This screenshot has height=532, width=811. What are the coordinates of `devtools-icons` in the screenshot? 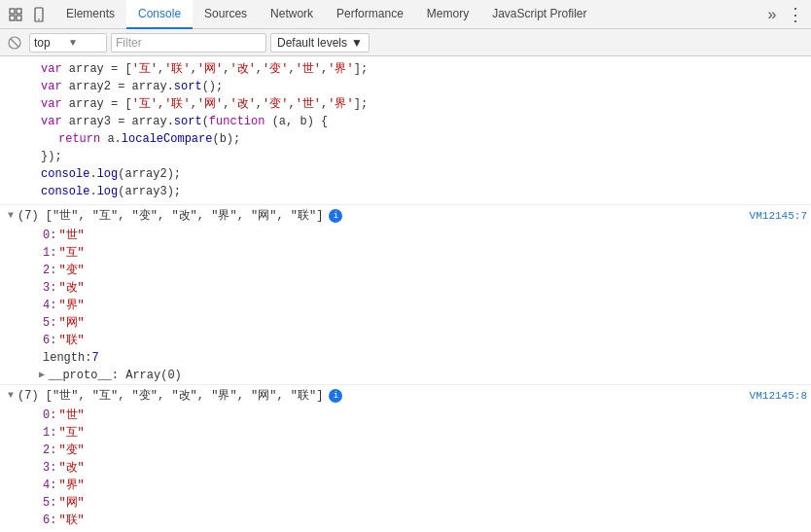 It's located at (27, 15).